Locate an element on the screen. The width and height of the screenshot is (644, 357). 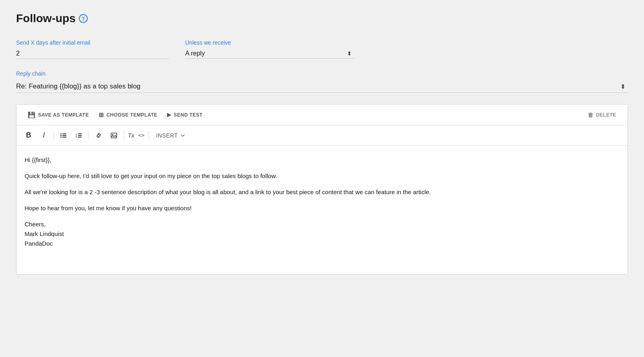
clear-format-label: Tx is located at coordinates (131, 135).